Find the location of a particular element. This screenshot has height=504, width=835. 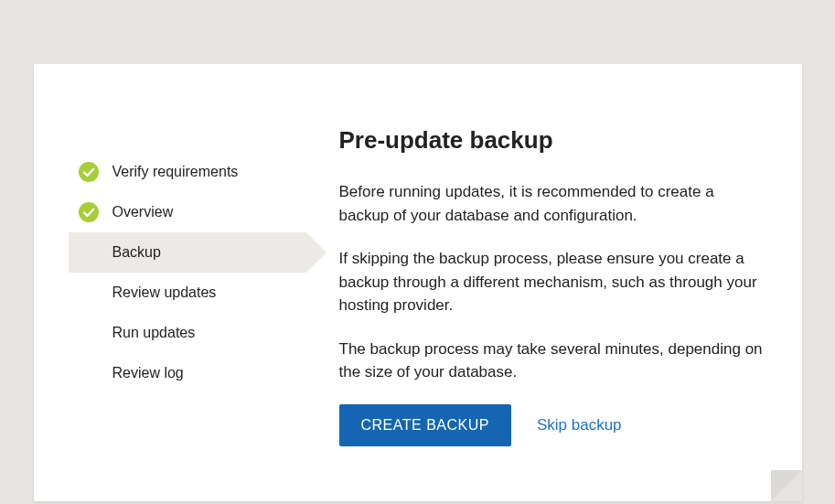

step-overview: Overview is located at coordinates (187, 212).